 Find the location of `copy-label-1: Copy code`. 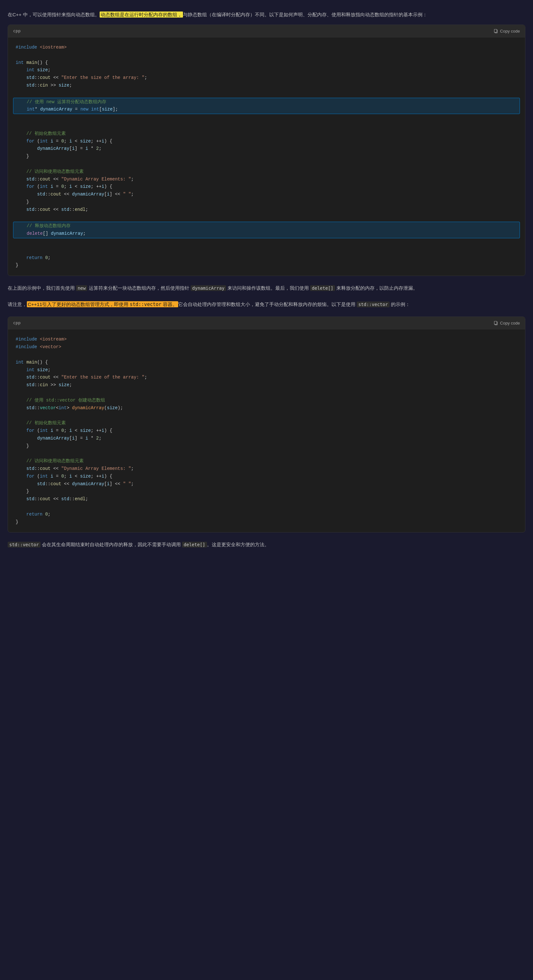

copy-label-1: Copy code is located at coordinates (510, 31).